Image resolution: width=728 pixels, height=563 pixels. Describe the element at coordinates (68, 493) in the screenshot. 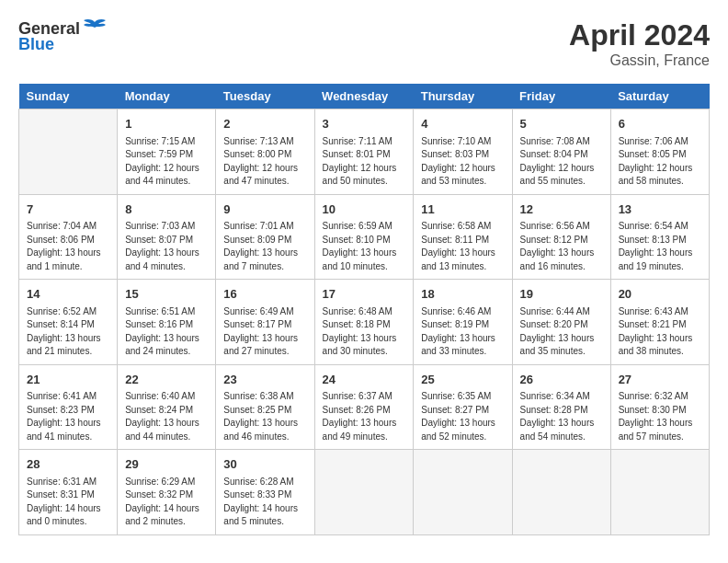

I see `calendar-cell: 28Sunrise: 6:31 AM Sunset: 8:31 PM Dayli…` at that location.